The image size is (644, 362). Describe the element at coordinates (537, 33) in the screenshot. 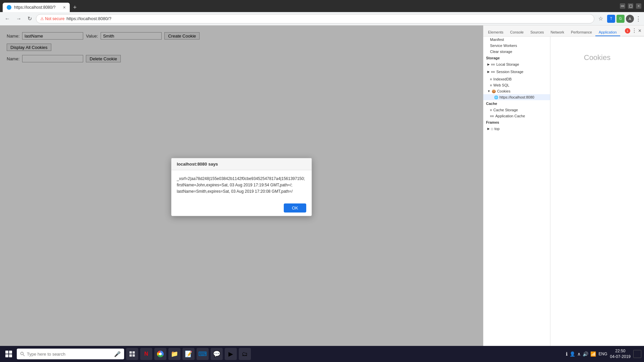

I see `tab-sources: Sources` at that location.